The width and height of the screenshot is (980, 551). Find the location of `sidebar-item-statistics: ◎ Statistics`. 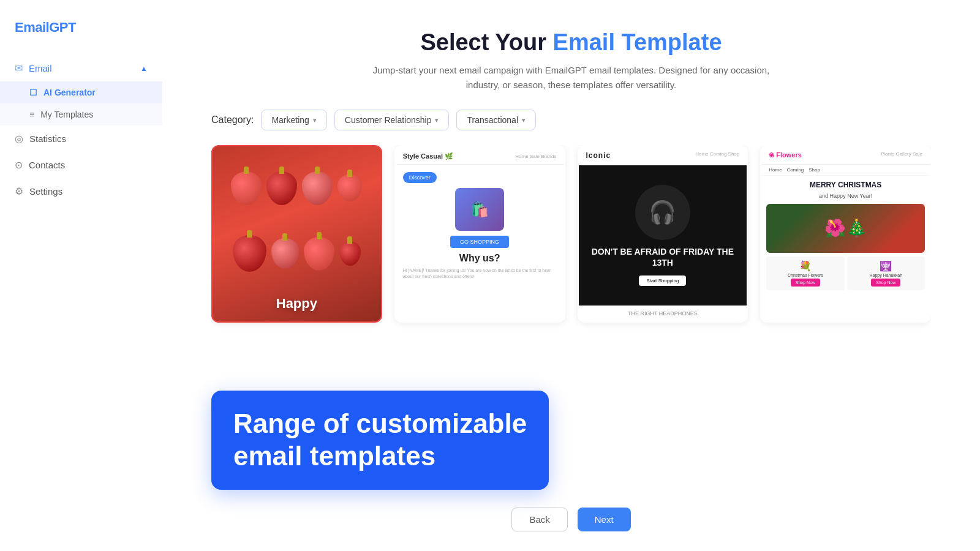

sidebar-item-statistics: ◎ Statistics is located at coordinates (81, 138).